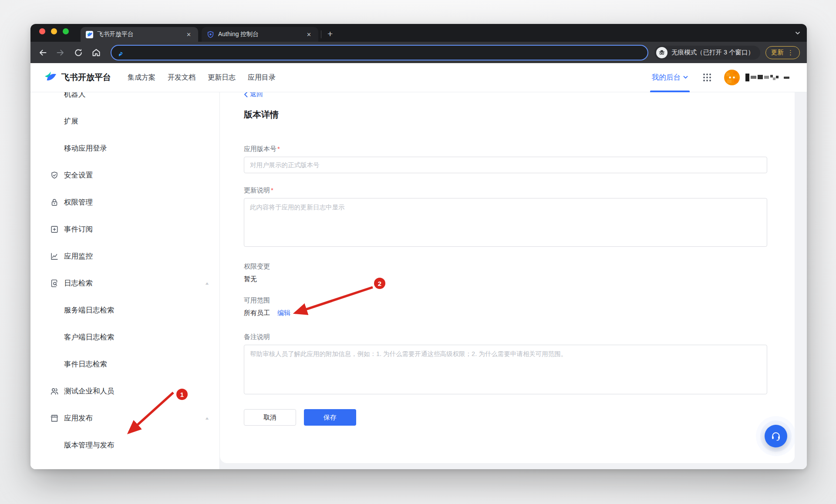 This screenshot has width=836, height=504. I want to click on nav-changelog: 更新日志, so click(222, 77).